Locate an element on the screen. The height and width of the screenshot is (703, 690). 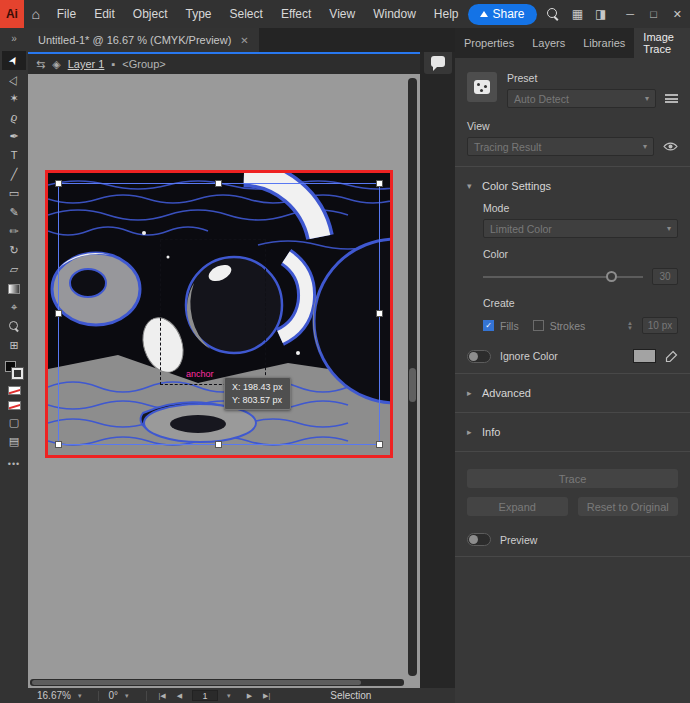
screen-mode-button: ▤ is located at coordinates (14, 442).